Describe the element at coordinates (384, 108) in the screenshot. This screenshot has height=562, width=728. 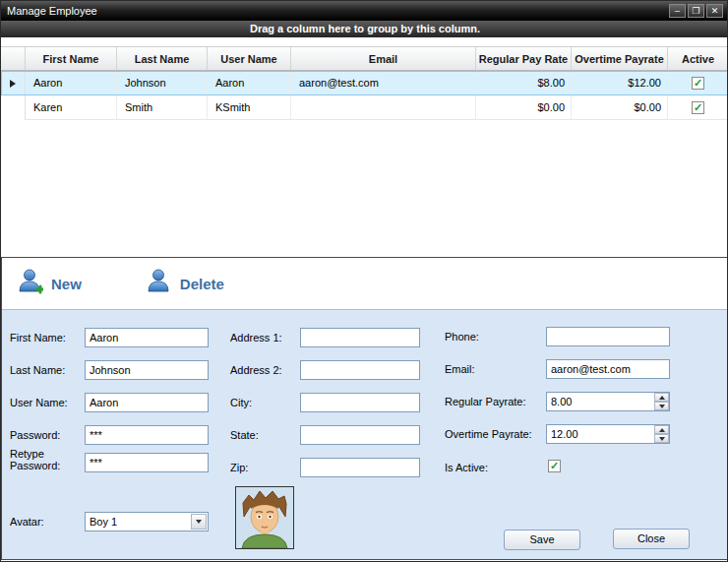
I see `cell-email` at that location.